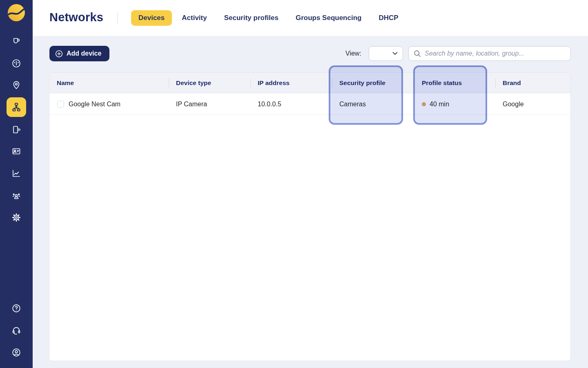  Describe the element at coordinates (442, 83) in the screenshot. I see `column-header-profile-status: Profile status` at that location.